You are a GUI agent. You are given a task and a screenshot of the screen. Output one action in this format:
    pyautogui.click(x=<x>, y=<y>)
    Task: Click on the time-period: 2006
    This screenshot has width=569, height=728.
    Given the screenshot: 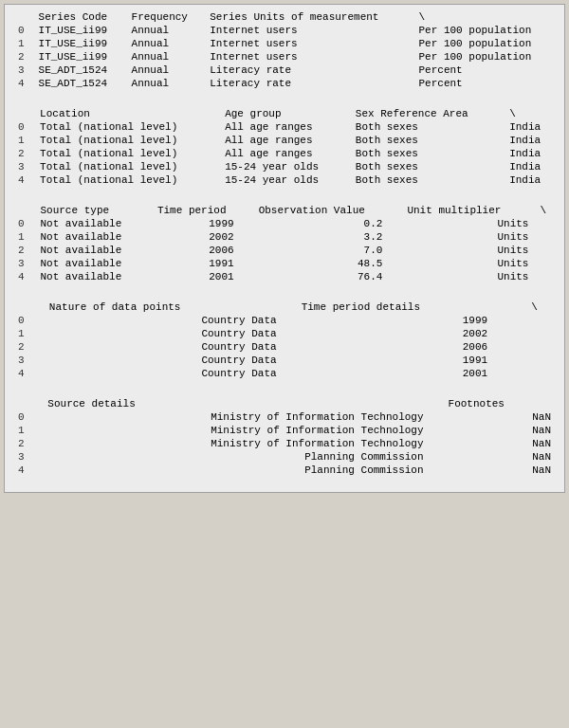 What is the action you would take?
    pyautogui.click(x=203, y=250)
    